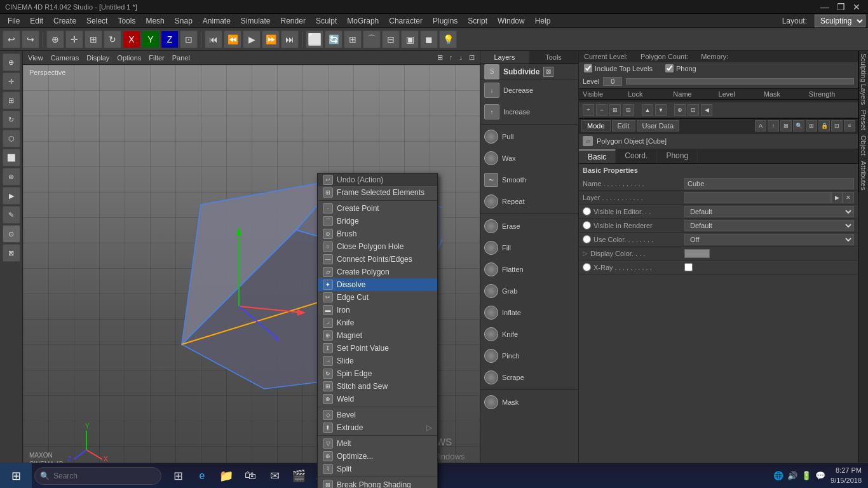  Describe the element at coordinates (11, 158) in the screenshot. I see `ls-cube: ⬜` at that location.